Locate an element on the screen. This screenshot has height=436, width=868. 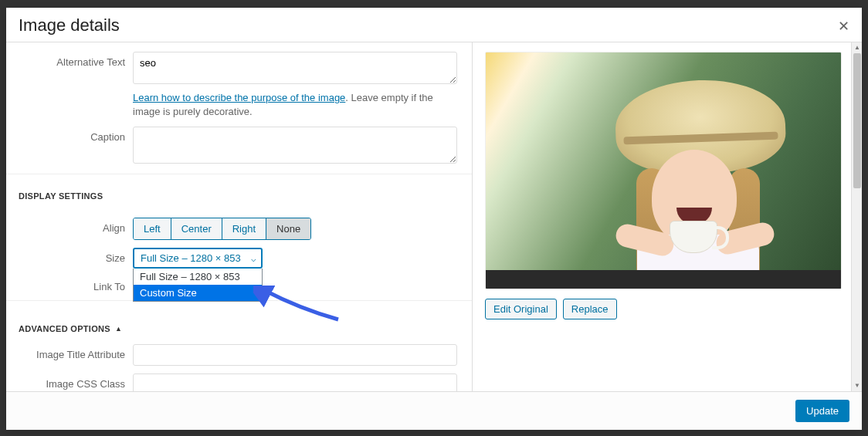
advanced-options-toggle: ADVANCED OPTIONS ▲ is located at coordinates (239, 329).